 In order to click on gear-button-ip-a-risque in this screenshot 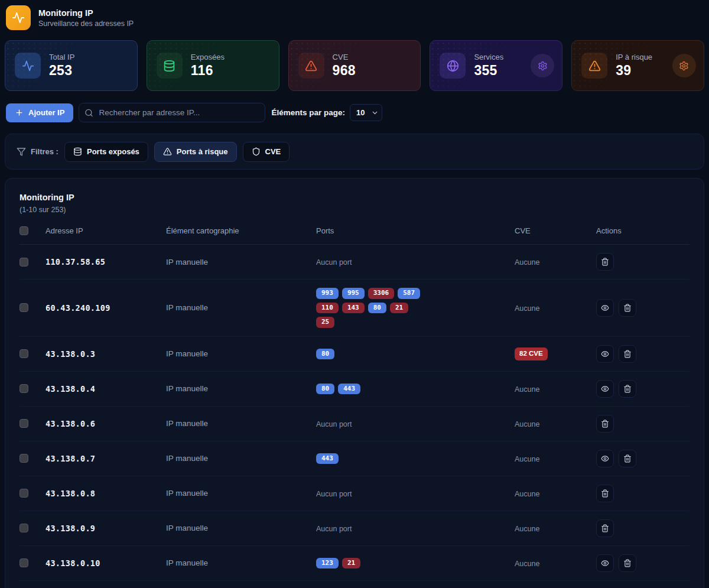, I will do `click(684, 66)`.